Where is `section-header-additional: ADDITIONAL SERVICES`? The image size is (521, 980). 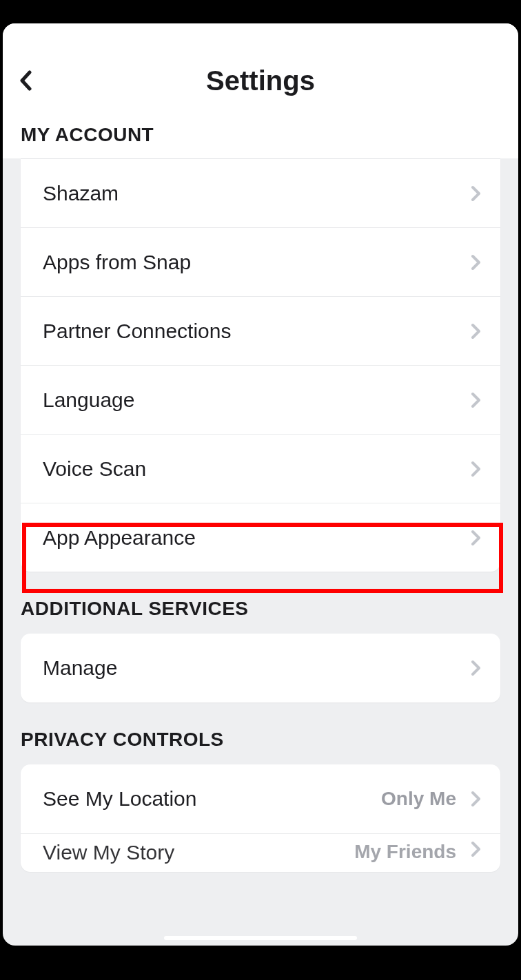 section-header-additional: ADDITIONAL SERVICES is located at coordinates (260, 603).